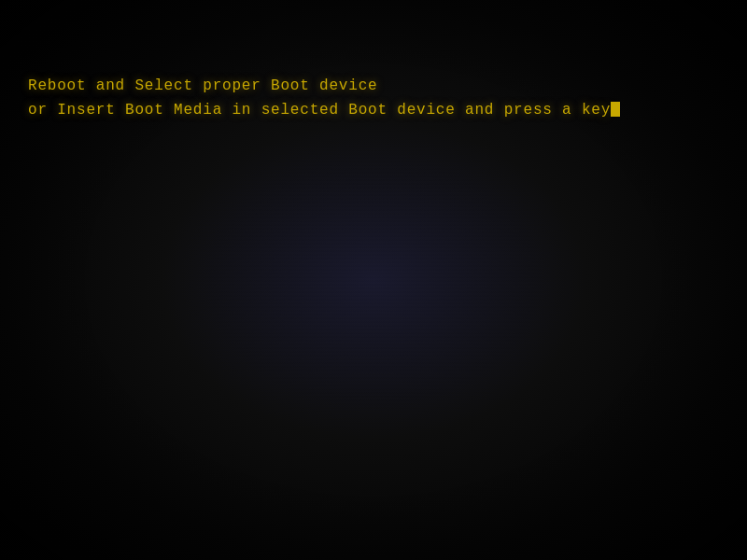  Describe the element at coordinates (324, 99) in the screenshot. I see `boot-error-message: Reboot and Select proper Boot device or …` at that location.